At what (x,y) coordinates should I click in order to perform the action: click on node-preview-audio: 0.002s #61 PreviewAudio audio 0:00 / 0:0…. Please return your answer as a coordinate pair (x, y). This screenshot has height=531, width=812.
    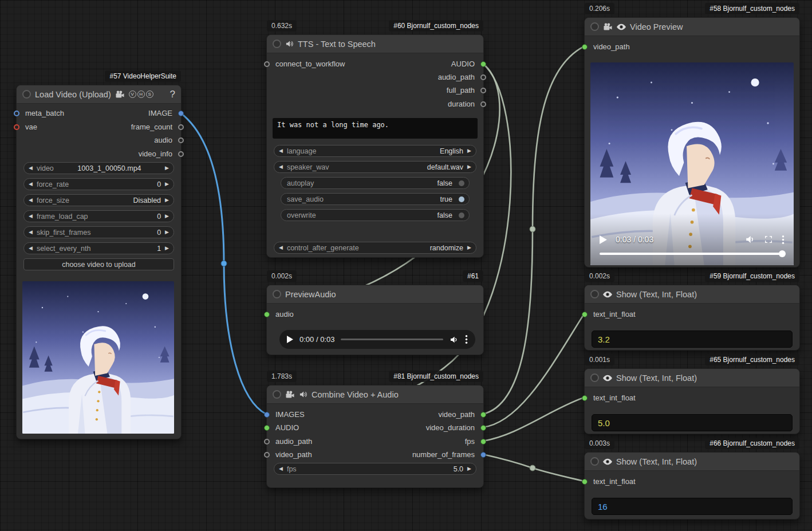
    Looking at the image, I should click on (375, 320).